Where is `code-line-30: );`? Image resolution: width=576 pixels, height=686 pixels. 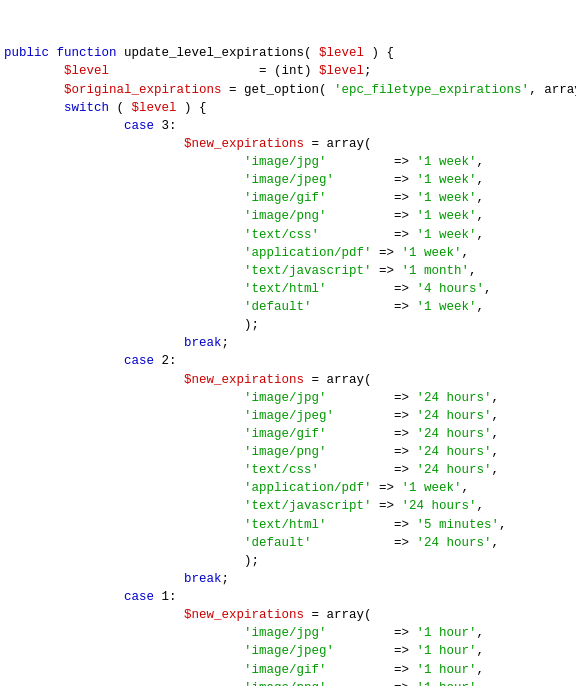
code-line-30: ); is located at coordinates (288, 561).